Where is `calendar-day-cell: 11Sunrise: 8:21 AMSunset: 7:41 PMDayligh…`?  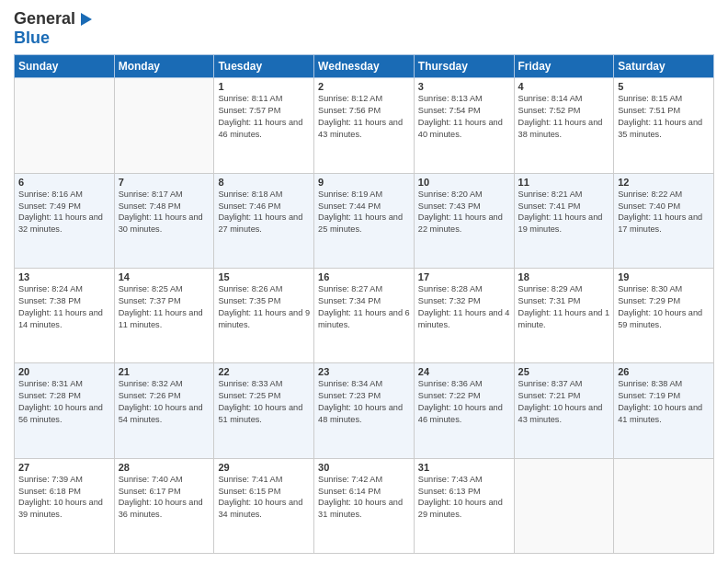 calendar-day-cell: 11Sunrise: 8:21 AMSunset: 7:41 PMDayligh… is located at coordinates (564, 221).